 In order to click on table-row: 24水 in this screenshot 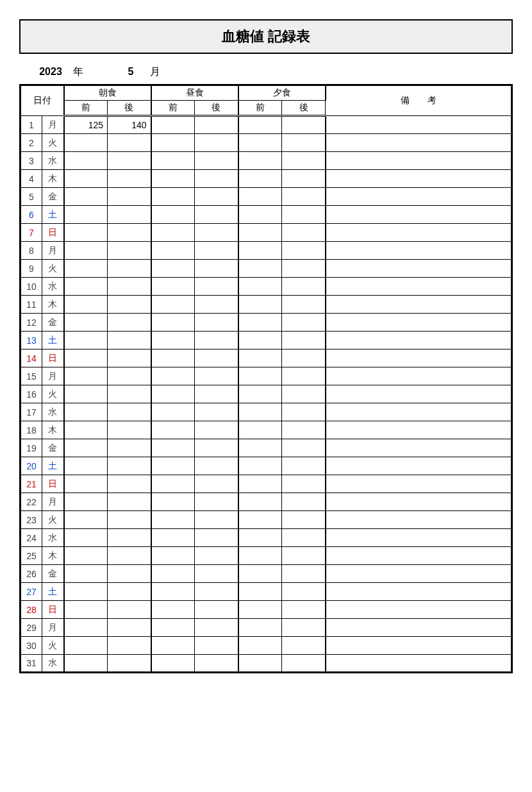, I will do `click(267, 538)`.